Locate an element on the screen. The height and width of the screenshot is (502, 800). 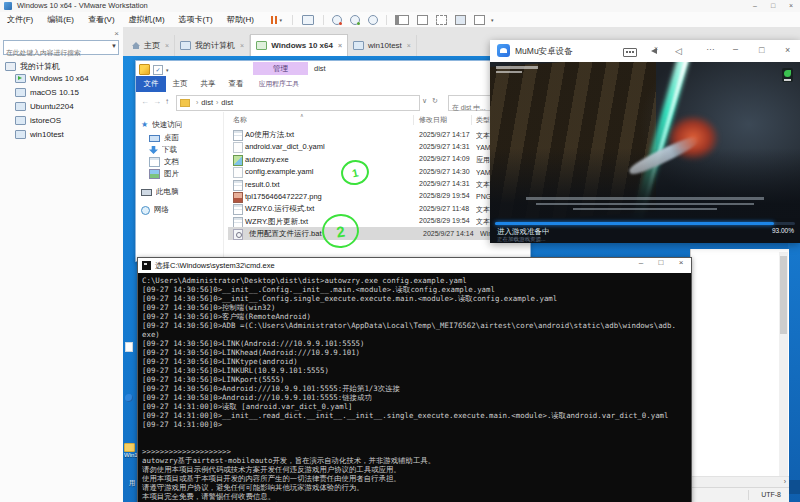
fullscreen-caret-icon: ▾ is located at coordinates (492, 20).